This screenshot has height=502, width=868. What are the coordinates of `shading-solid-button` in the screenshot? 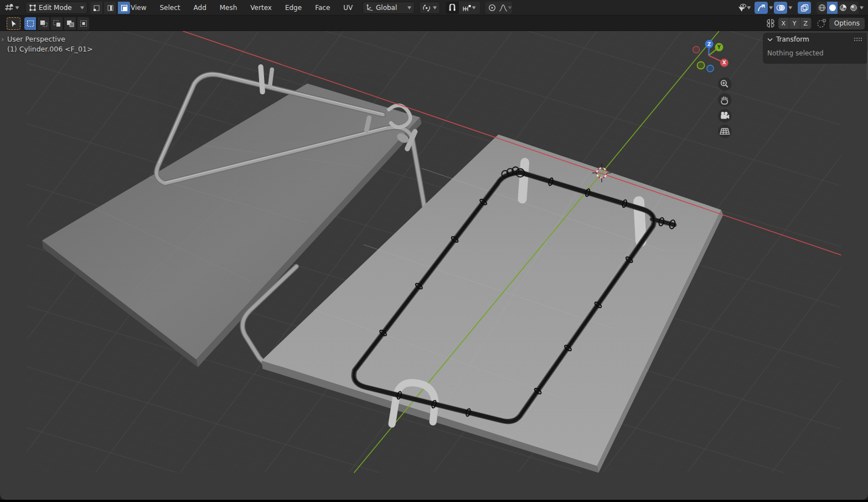 It's located at (833, 8).